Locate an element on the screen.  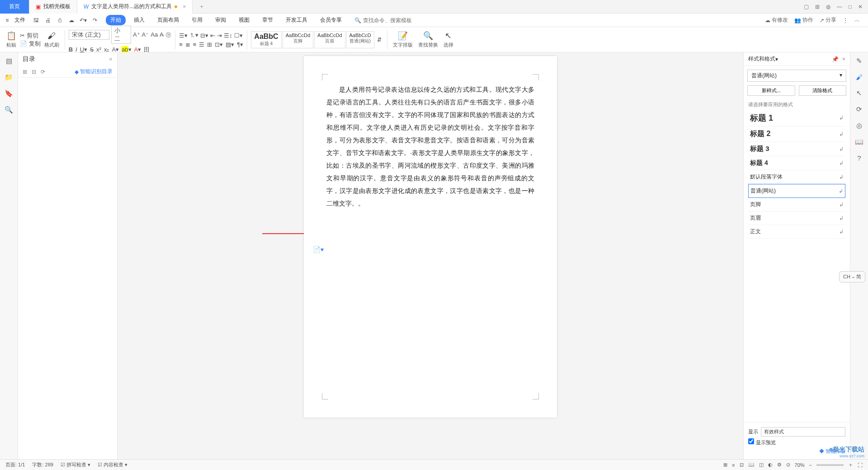
undo-icon: ↶▾ is located at coordinates (83, 20).